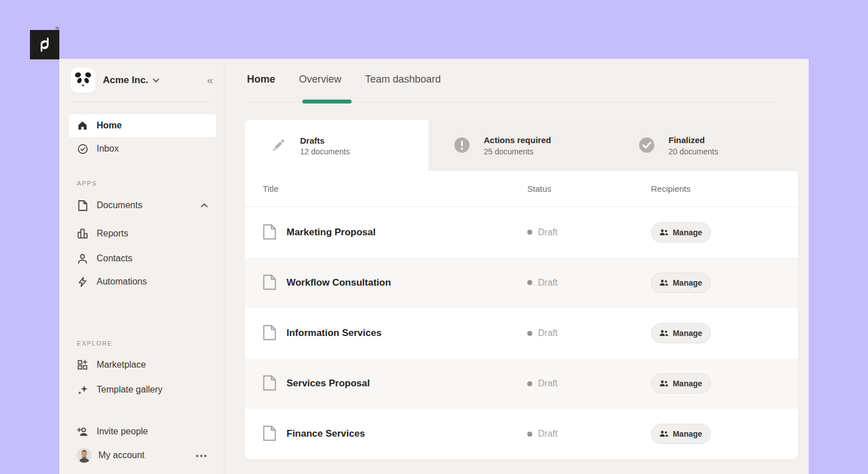  I want to click on workspace-avatar, so click(83, 80).